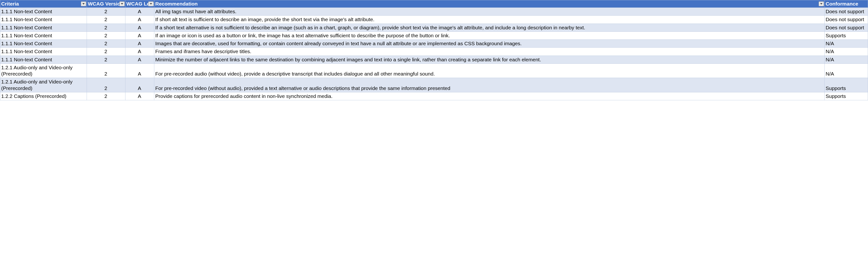 Image resolution: width=868 pixels, height=280 pixels. Describe the element at coordinates (489, 71) in the screenshot. I see `cell-recommendation: For pre-recorded audio (without video), …` at that location.